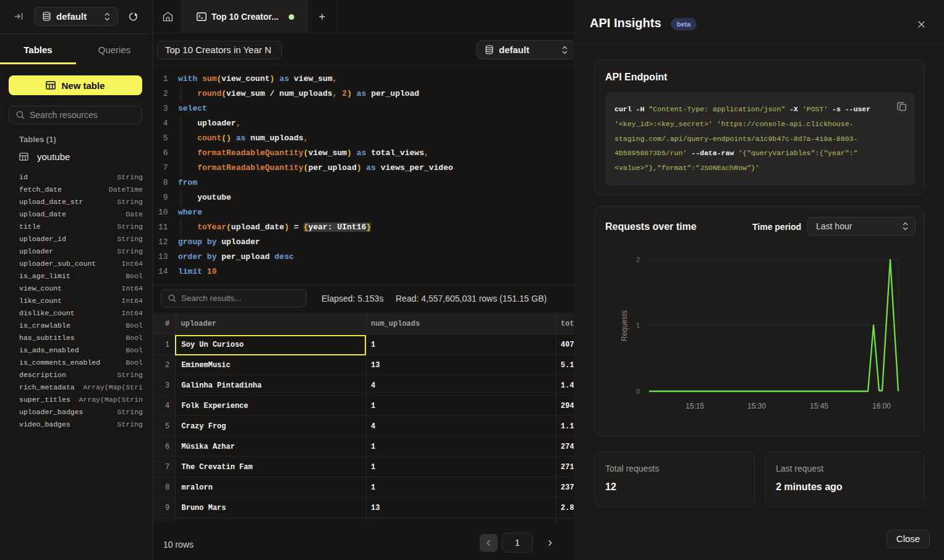  Describe the element at coordinates (882, 406) in the screenshot. I see `svg-text: 16:00` at that location.